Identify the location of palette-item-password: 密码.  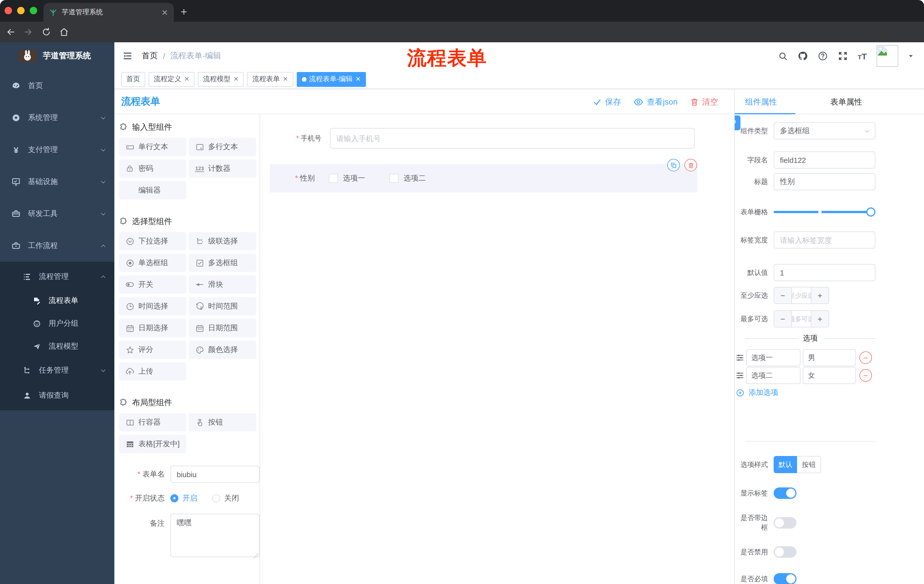
(153, 169).